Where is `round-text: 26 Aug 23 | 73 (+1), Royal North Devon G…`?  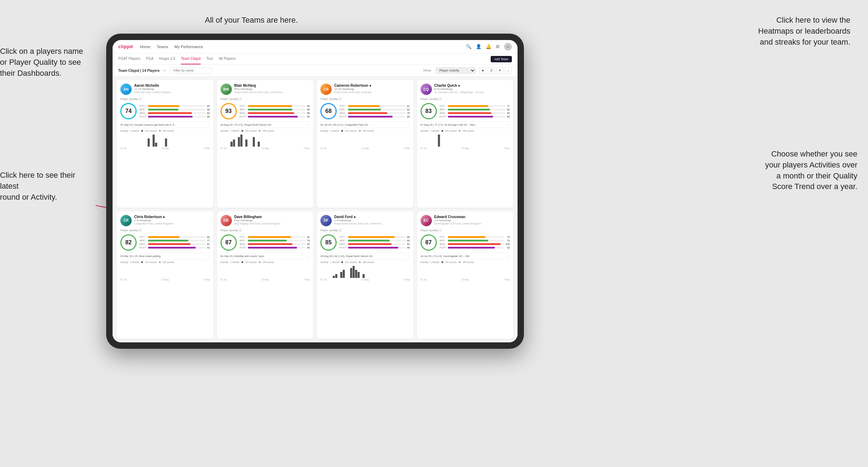 round-text: 26 Aug 23 | 73 (+1), Royal North Devon G… is located at coordinates (246, 125).